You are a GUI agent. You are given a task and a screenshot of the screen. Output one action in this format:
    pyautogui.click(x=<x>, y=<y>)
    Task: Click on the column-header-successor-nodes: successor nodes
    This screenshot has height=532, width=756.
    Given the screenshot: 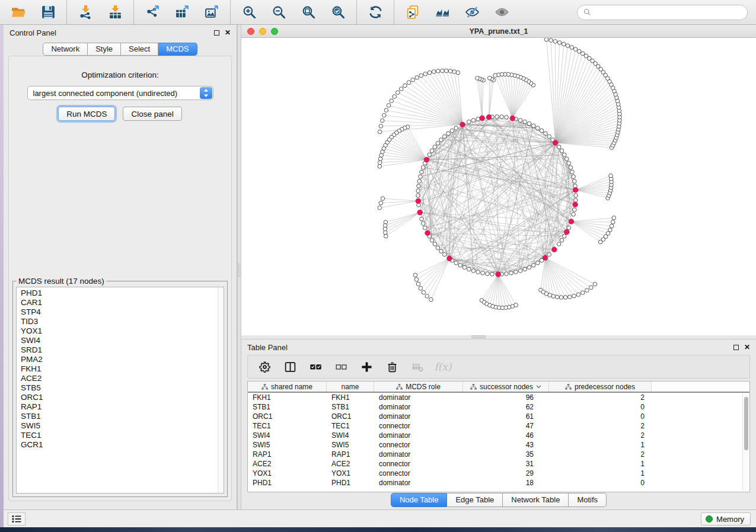 What is the action you would take?
    pyautogui.click(x=506, y=386)
    